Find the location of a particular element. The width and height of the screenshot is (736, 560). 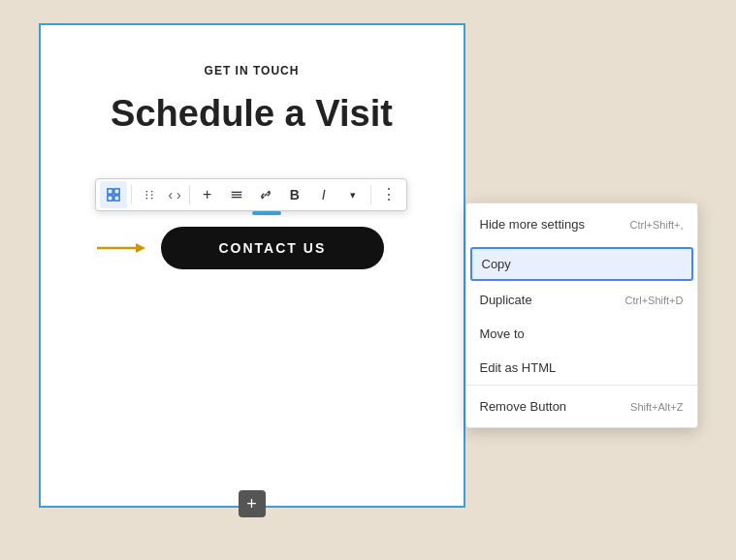

blue-selection-indicator is located at coordinates (267, 213).